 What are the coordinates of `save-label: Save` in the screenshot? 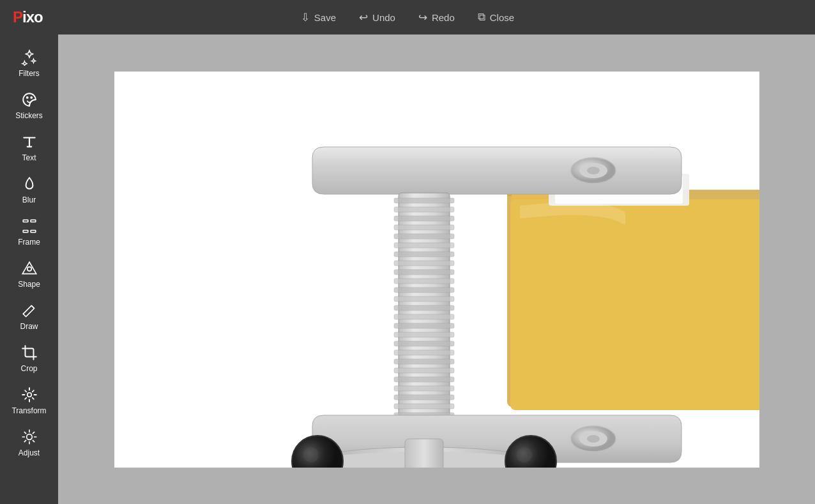 It's located at (325, 18).